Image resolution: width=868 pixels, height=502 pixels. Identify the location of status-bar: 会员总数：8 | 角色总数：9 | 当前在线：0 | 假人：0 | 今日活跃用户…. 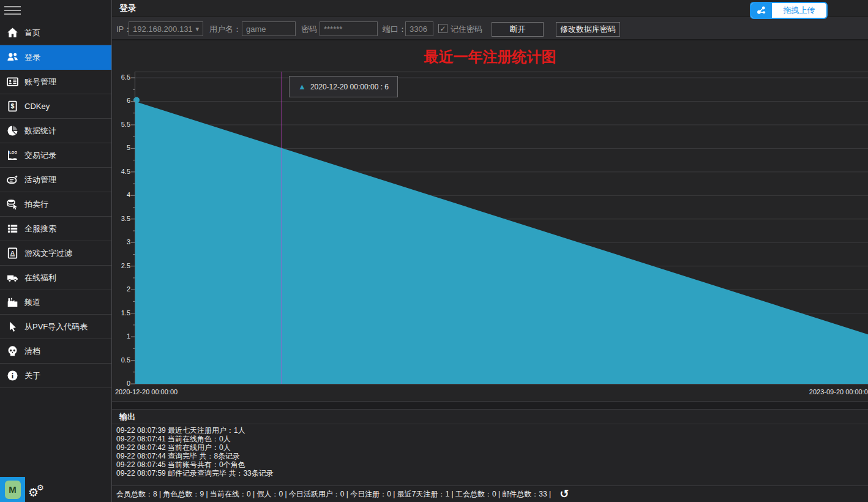
(490, 493).